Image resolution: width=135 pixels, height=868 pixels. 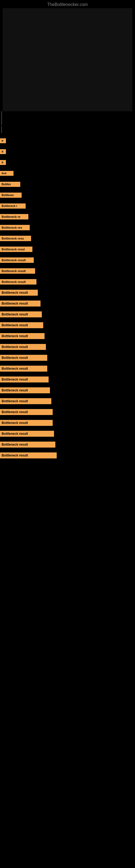 What do you see at coordinates (68, 217) in the screenshot?
I see `result-item-8: Bottleneck re` at bounding box center [68, 217].